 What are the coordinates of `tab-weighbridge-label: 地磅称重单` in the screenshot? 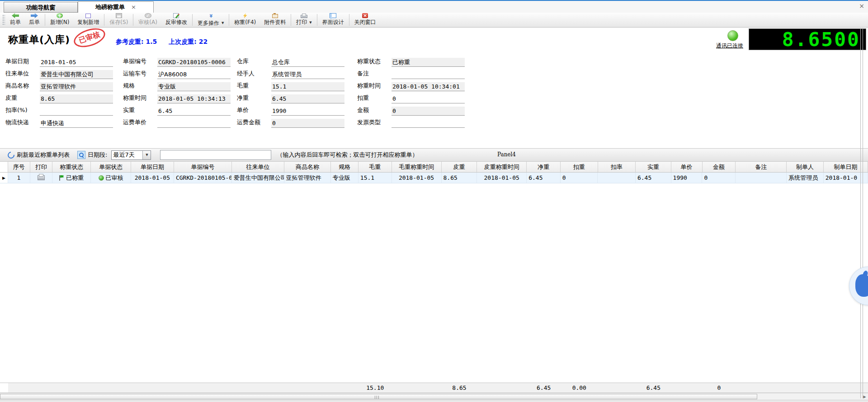 It's located at (110, 7).